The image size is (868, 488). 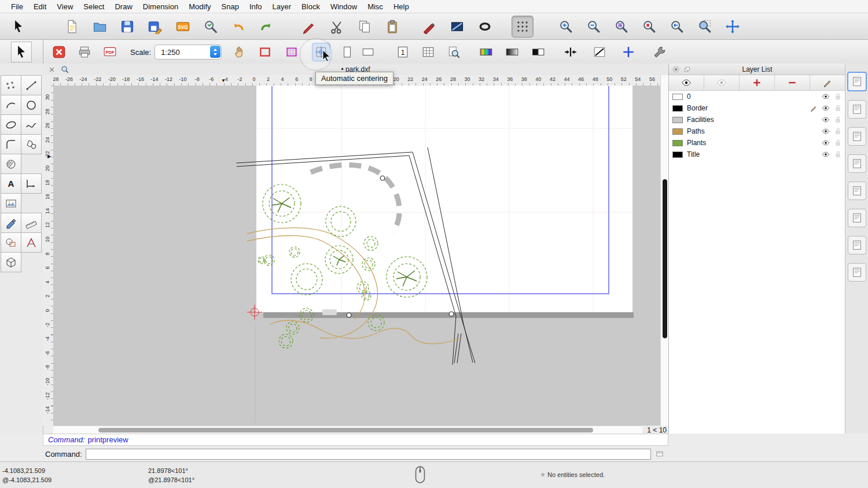 What do you see at coordinates (368, 454) in the screenshot?
I see `command-input` at bounding box center [368, 454].